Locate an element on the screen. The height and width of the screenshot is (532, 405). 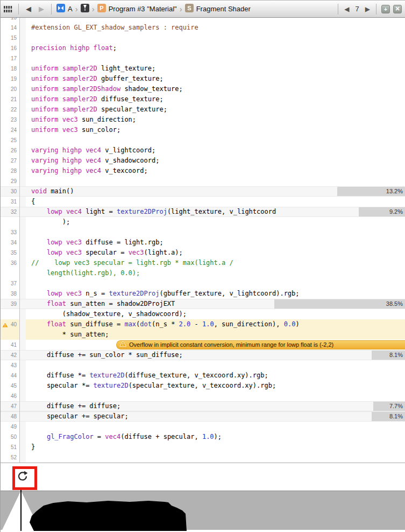
line-number-gutter: 41 is located at coordinates (10, 345).